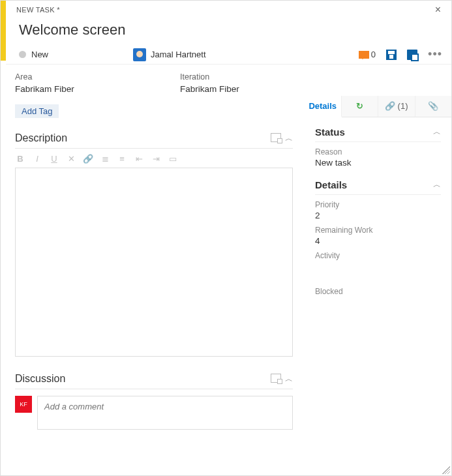 The image size is (452, 476). I want to click on header: NEW TASK * × Welcome screen New Jamal Ha…, so click(226, 33).